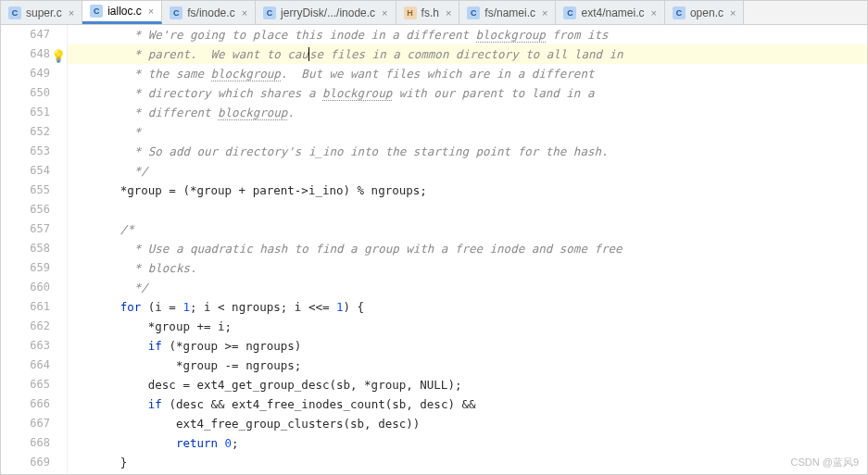 The image size is (868, 475). I want to click on code-line: * different blockgroup., so click(467, 113).